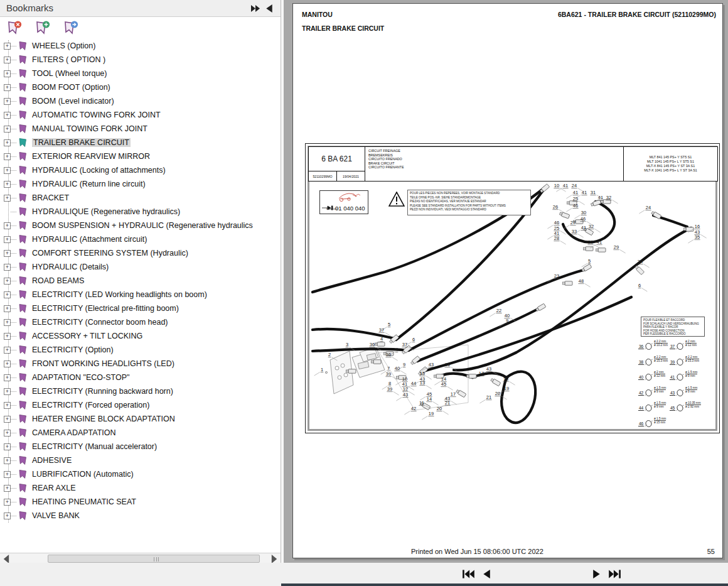  I want to click on bookmark-label: ELECTRICITY (LED Working headlights on b…, so click(119, 295).